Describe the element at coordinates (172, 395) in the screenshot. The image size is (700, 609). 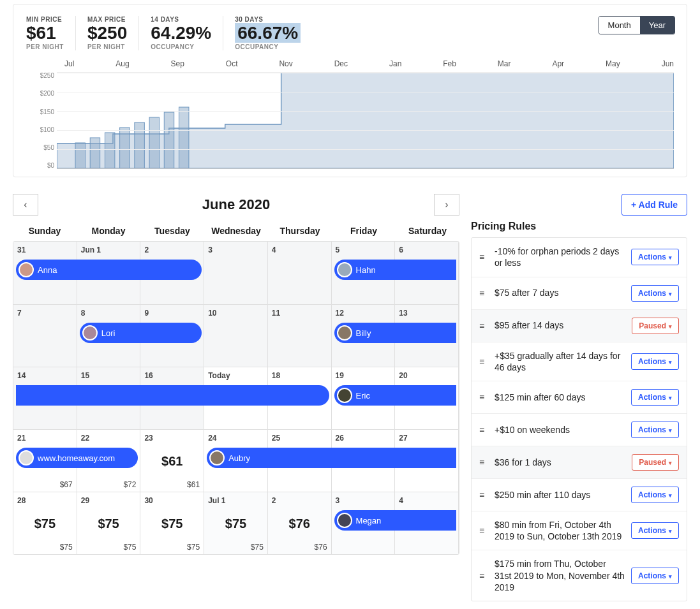
I see `booking-event` at that location.